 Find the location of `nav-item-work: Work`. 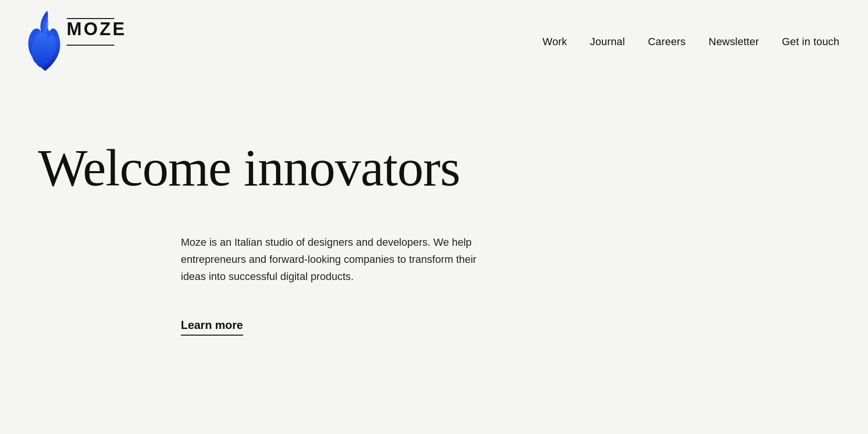

nav-item-work: Work is located at coordinates (555, 42).